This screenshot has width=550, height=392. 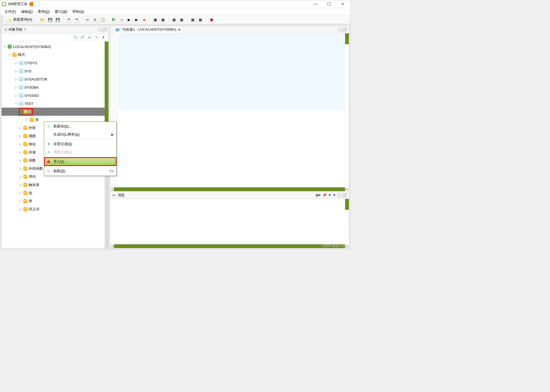 I want to click on stop-button: ■, so click(x=144, y=20).